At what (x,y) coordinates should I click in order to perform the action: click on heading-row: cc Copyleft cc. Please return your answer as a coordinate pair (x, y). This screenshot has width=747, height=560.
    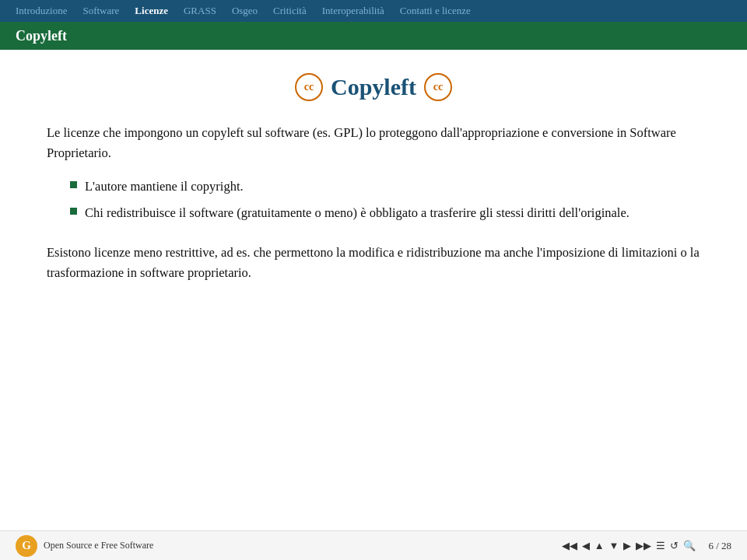
    Looking at the image, I should click on (374, 87).